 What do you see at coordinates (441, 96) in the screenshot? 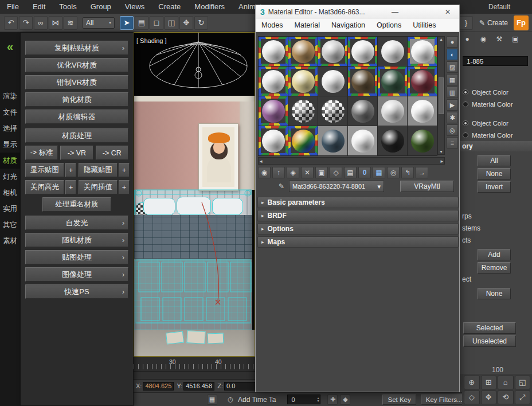
I see `scrollbar-thumb` at bounding box center [441, 96].